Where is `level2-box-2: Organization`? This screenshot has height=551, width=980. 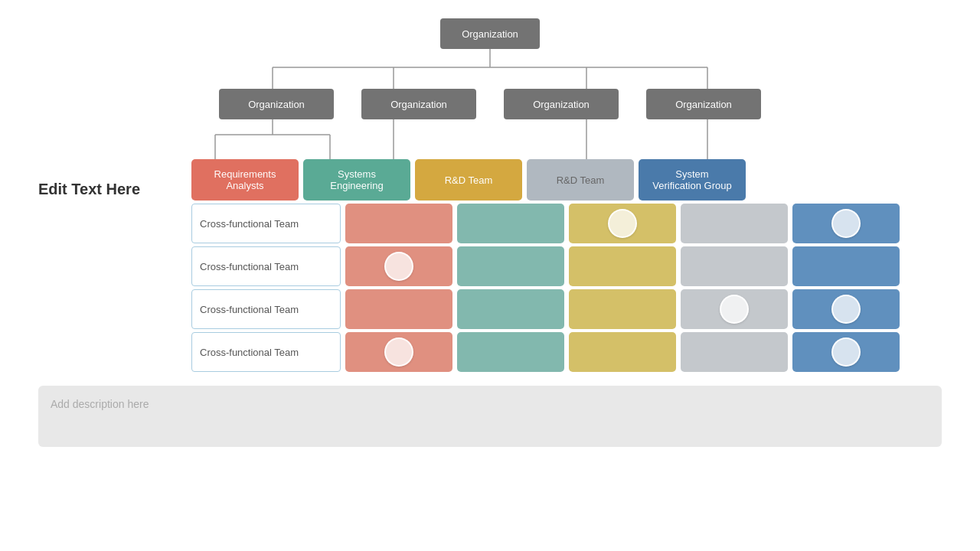 level2-box-2: Organization is located at coordinates (561, 104).